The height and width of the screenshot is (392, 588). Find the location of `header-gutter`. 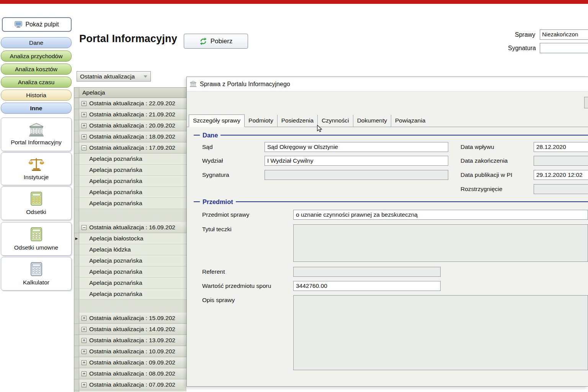

header-gutter is located at coordinates (77, 93).